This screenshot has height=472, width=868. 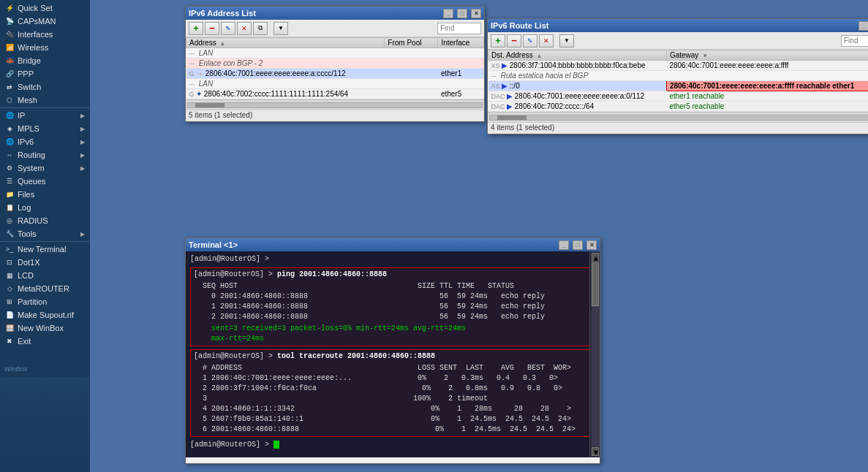 I want to click on sidebar-item-ipv6: 🌐 IPv6 ▶, so click(x=45, y=142).